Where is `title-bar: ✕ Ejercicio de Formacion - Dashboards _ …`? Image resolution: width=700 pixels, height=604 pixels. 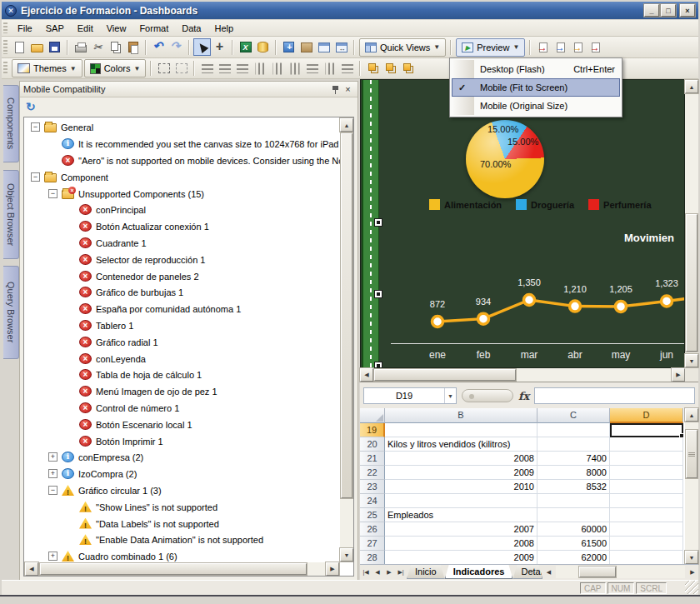
title-bar: ✕ Ejercicio de Formacion - Dashboards _ … is located at coordinates (350, 10).